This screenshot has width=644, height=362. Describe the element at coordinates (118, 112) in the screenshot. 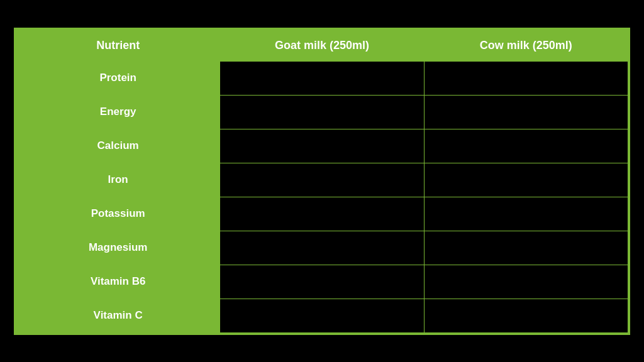

I see `nutrient-label: Energy` at that location.